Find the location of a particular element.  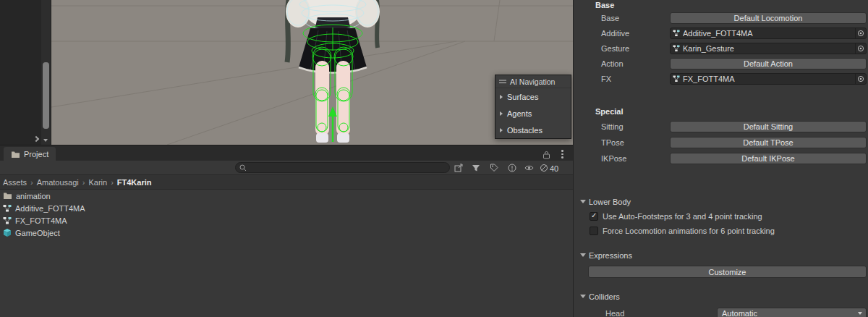

property-label: TPose is located at coordinates (613, 143).